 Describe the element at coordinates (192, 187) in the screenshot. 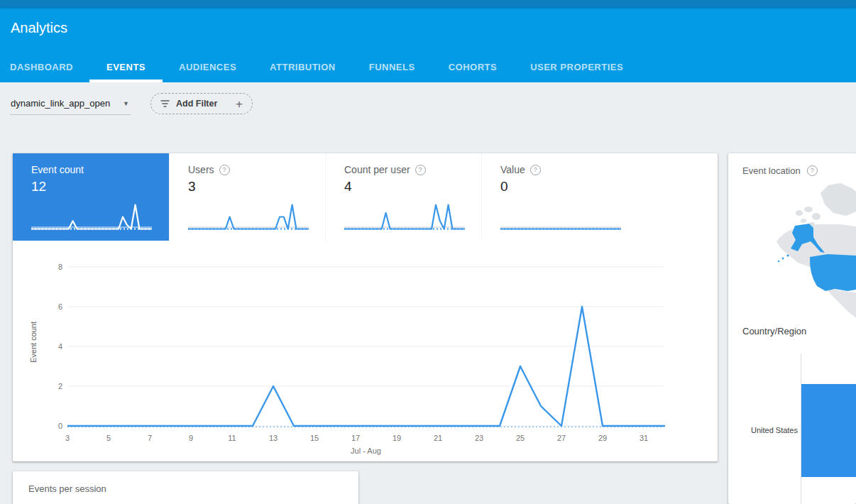

I see `metric-value: 3` at that location.